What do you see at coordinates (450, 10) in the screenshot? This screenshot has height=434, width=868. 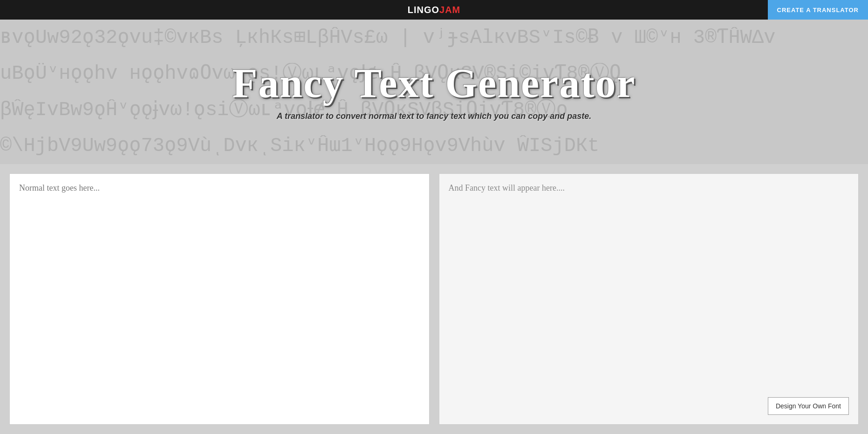 I see `logo-jam: JAM` at bounding box center [450, 10].